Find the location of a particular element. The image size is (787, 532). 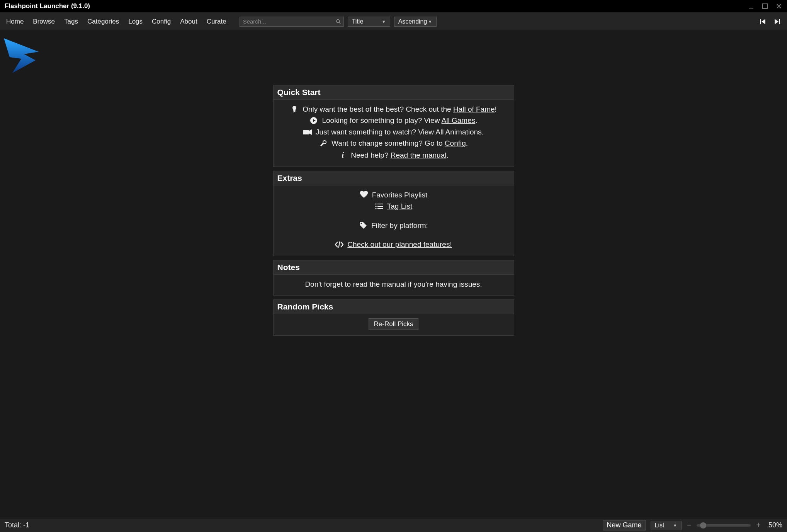

zoom-slider is located at coordinates (724, 525).